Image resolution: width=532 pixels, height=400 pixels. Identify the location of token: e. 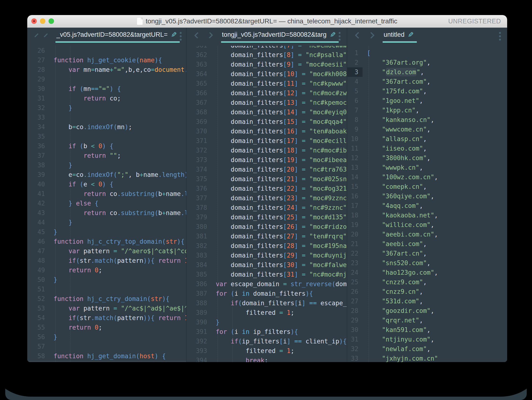
(87, 184).